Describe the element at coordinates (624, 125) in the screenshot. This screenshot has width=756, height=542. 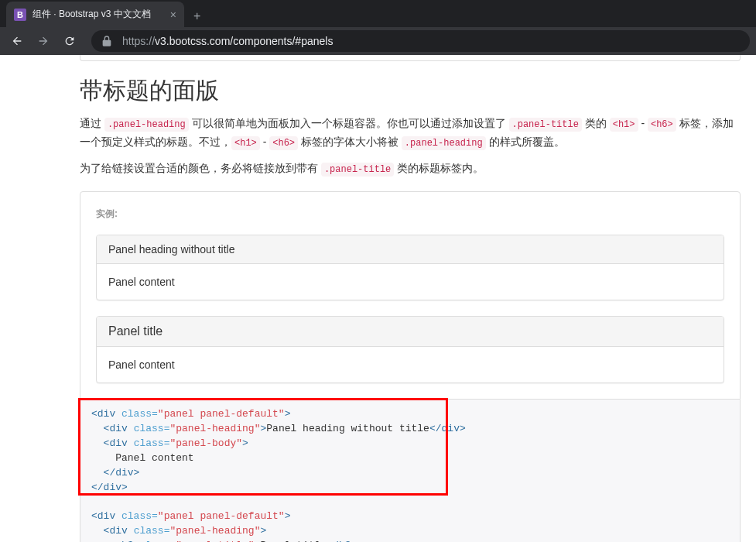
I see `code-h1: <h1>` at that location.